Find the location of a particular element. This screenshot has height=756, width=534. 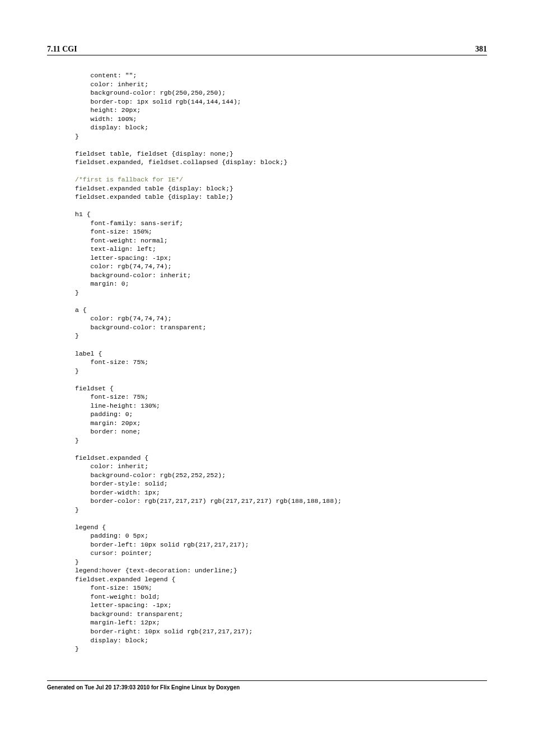

section-label: 7.11 CGI is located at coordinates (62, 49).